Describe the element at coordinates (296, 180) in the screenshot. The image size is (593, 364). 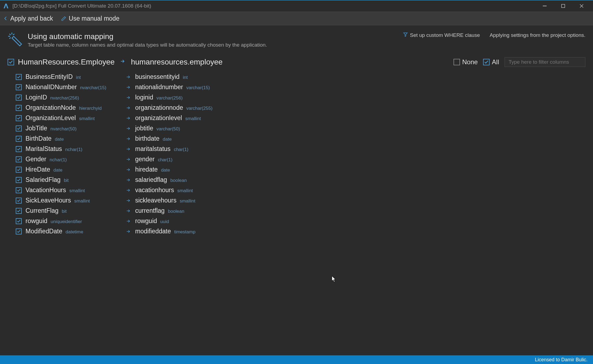
I see `column-row: SalariedFlagbitsalariedflagboolean` at that location.